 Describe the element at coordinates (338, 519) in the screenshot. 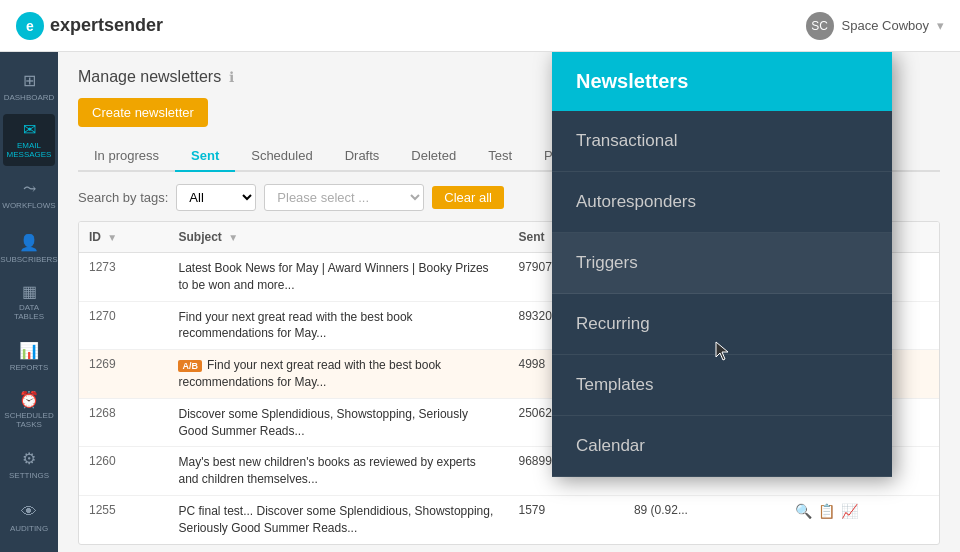

I see `cell-subject: PC final test... Discover some Splendidi…` at that location.